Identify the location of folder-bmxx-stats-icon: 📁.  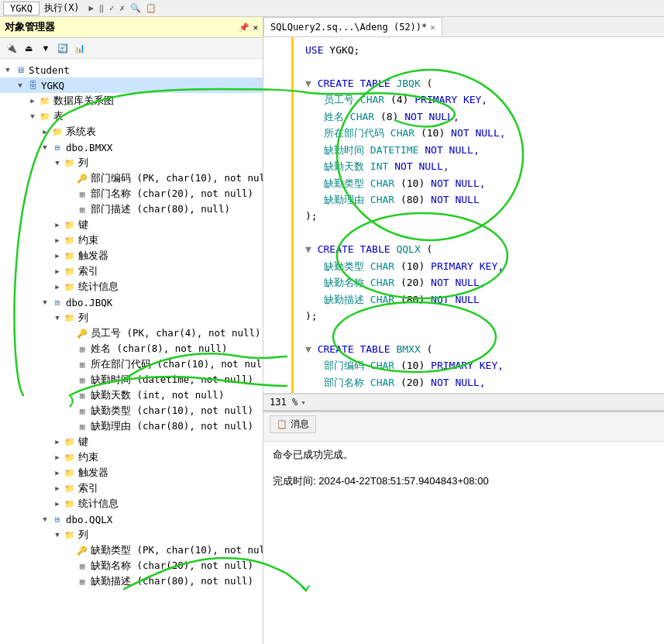
(70, 287).